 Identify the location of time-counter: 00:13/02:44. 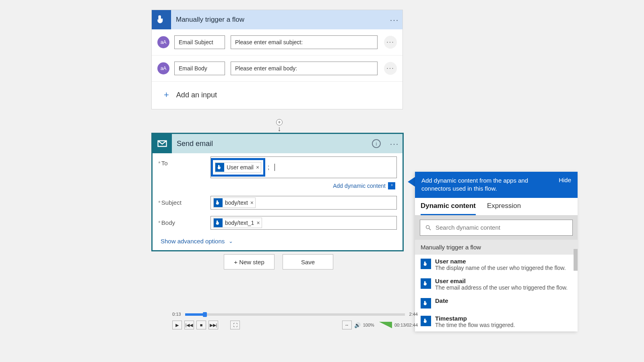
(406, 325).